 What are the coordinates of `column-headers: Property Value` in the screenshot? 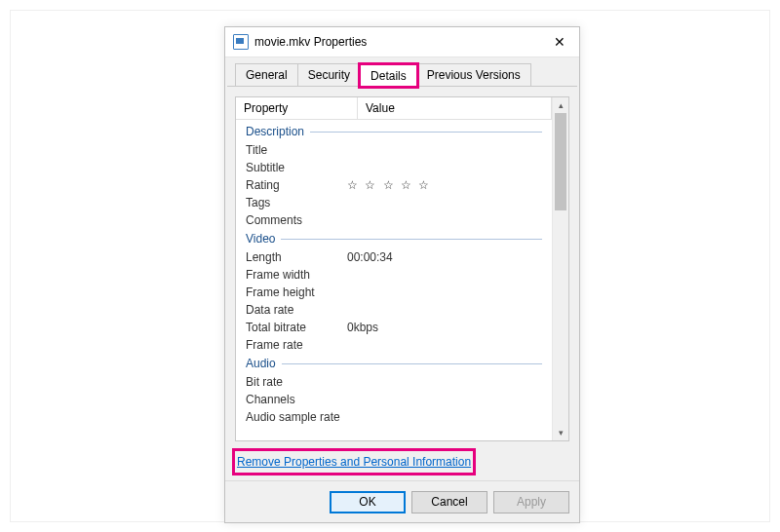 It's located at (394, 109).